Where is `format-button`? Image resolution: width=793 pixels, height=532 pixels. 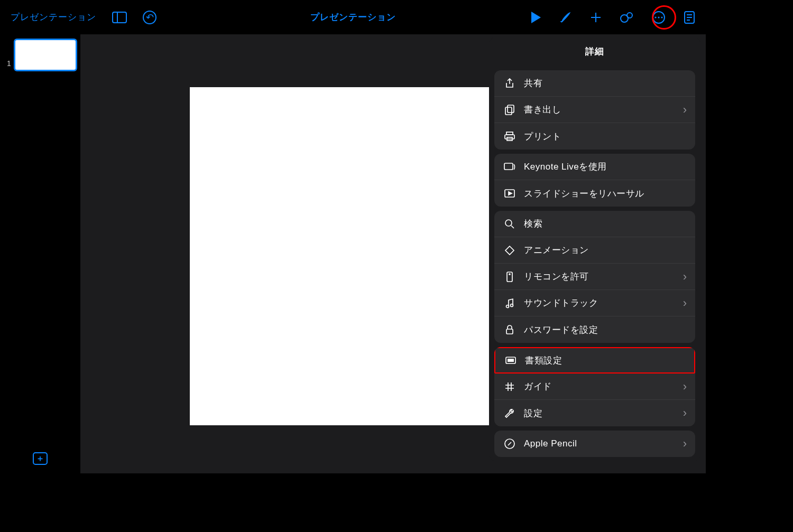 format-button is located at coordinates (565, 17).